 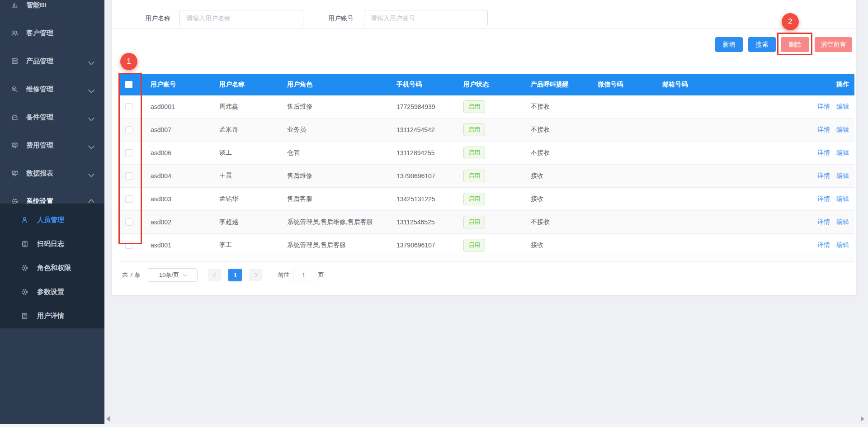 What do you see at coordinates (108, 419) in the screenshot?
I see `scroll-left-arrow-icon` at bounding box center [108, 419].